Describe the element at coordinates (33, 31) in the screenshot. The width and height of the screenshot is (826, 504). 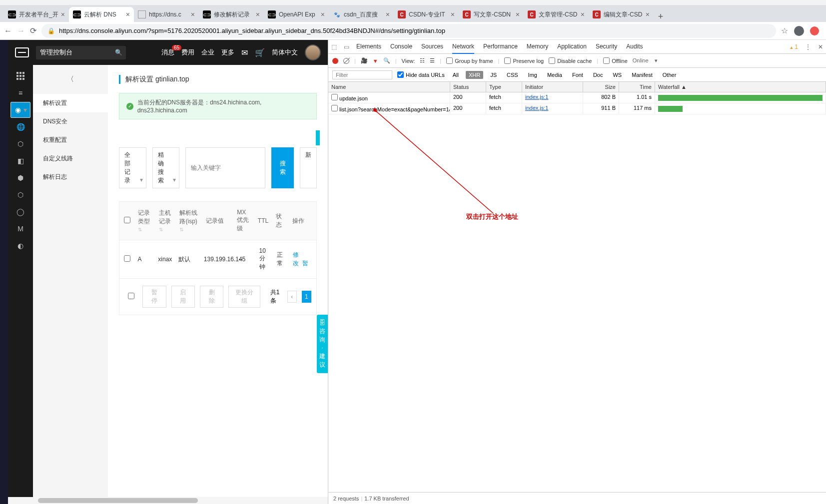
I see `reload-icon: ⟳` at that location.